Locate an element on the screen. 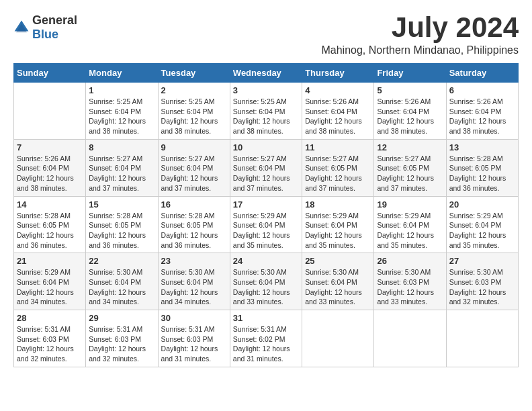  calendar-cell: 16Sunrise: 5:28 AM Sunset: 6:05 PM Dayli… is located at coordinates (193, 224).